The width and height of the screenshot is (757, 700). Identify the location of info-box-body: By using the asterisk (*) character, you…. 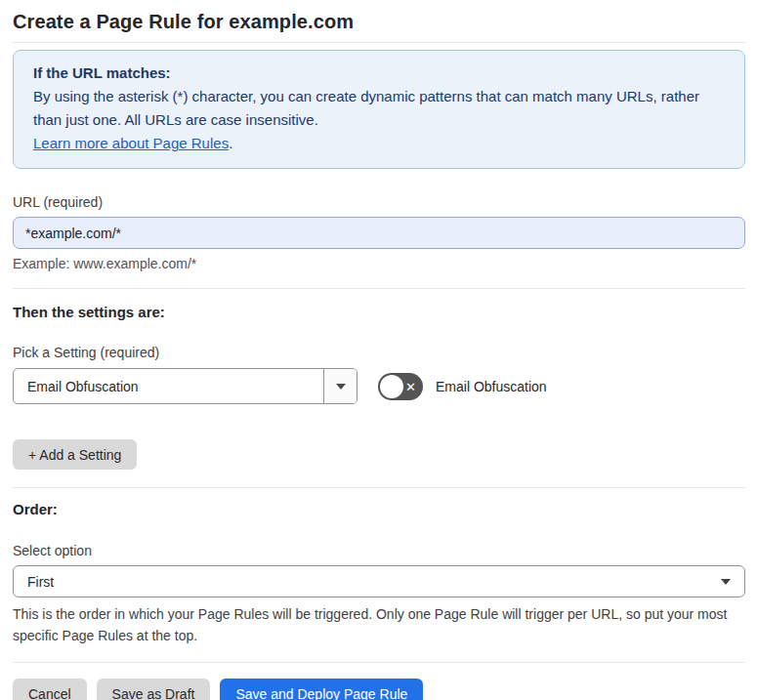
(379, 108).